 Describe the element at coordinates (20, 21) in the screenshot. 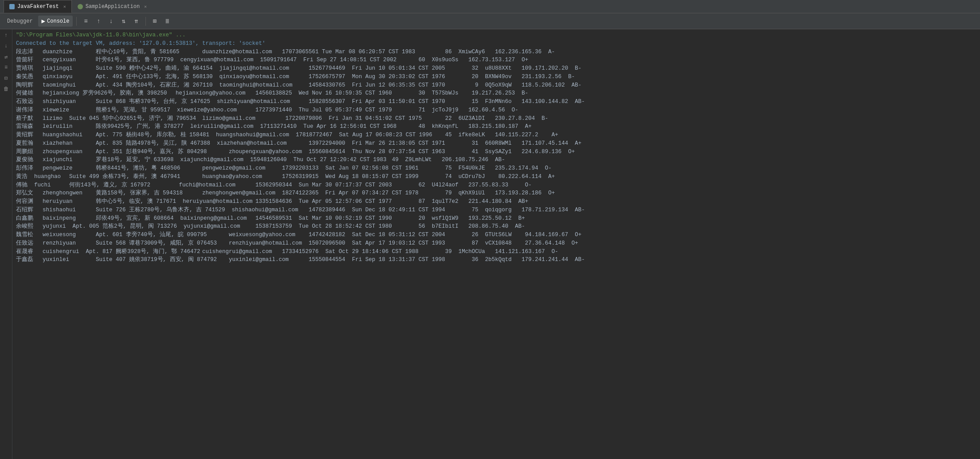

I see `debugger-button: Debugger` at that location.